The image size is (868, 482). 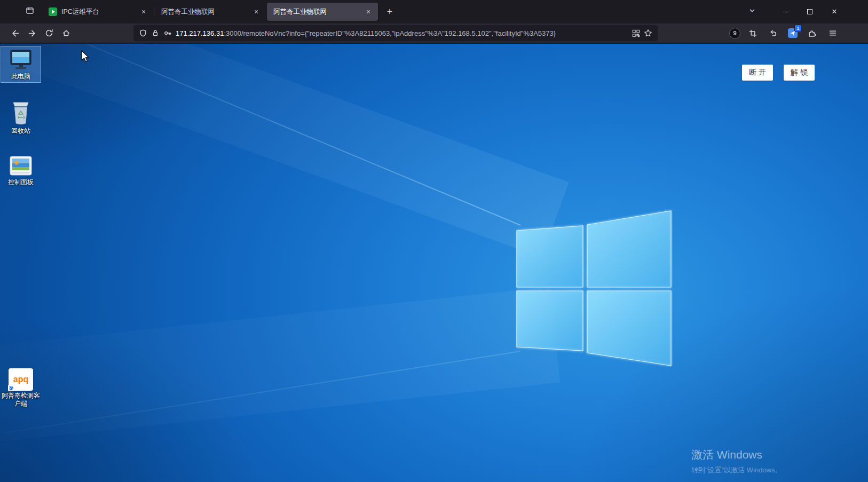 What do you see at coordinates (21, 77) in the screenshot?
I see `icon-label: 此电脑` at bounding box center [21, 77].